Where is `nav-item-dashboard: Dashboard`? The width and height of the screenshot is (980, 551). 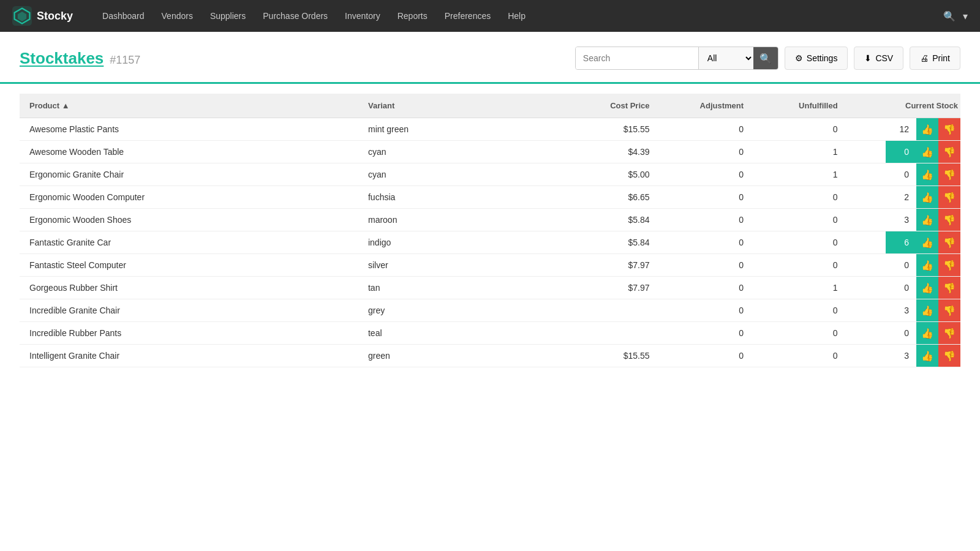 nav-item-dashboard: Dashboard is located at coordinates (124, 16).